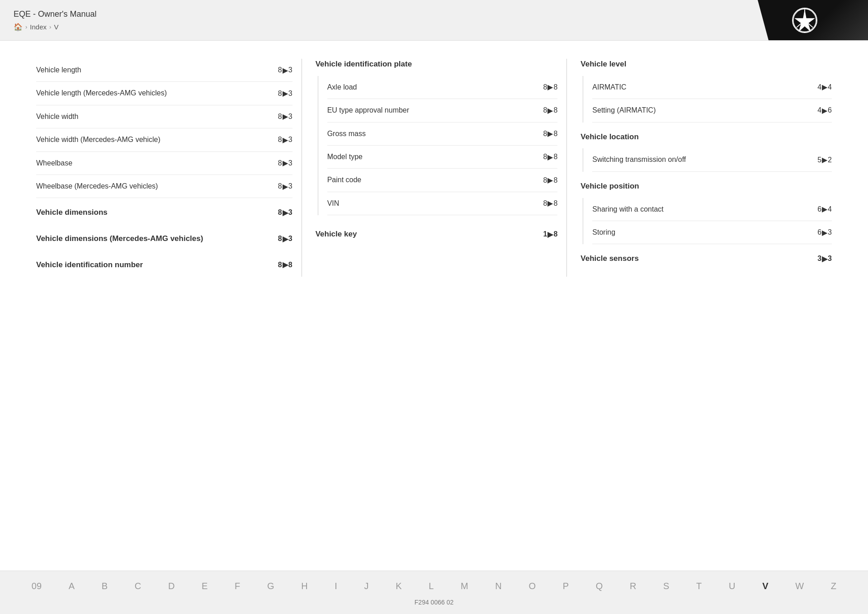 The height and width of the screenshot is (614, 868). What do you see at coordinates (443, 203) in the screenshot?
I see `list-item: VIN 8▶8` at bounding box center [443, 203].